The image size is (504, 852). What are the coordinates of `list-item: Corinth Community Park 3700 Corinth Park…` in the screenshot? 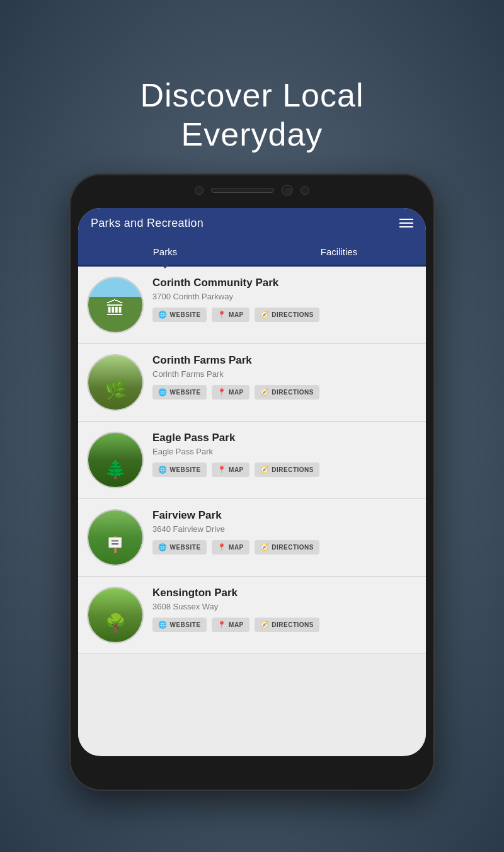 It's located at (252, 305).